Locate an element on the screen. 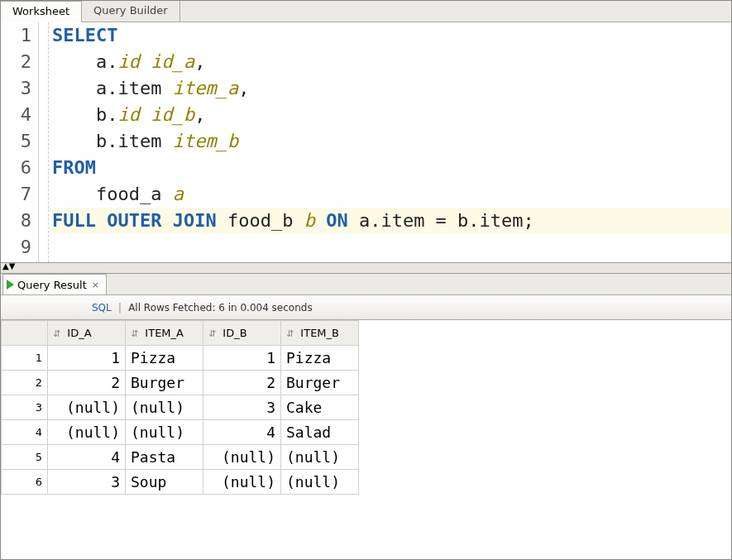 Image resolution: width=732 pixels, height=560 pixels. refresh-button is located at coordinates (56, 308).